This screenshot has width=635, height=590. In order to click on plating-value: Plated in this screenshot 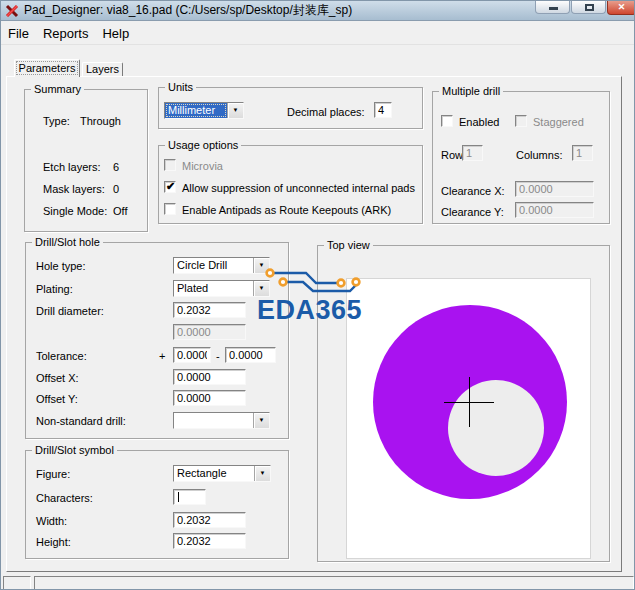, I will do `click(214, 288)`.